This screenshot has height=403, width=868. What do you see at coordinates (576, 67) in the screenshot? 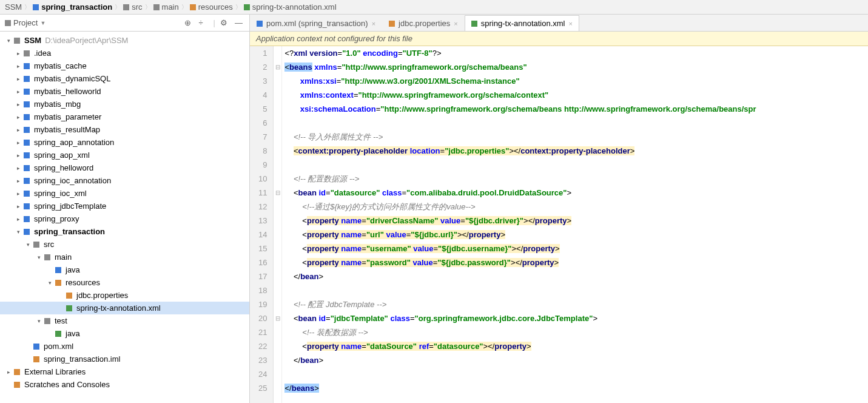
I see `code-line: <beans xmlns="http://www.springframework…` at bounding box center [576, 67].